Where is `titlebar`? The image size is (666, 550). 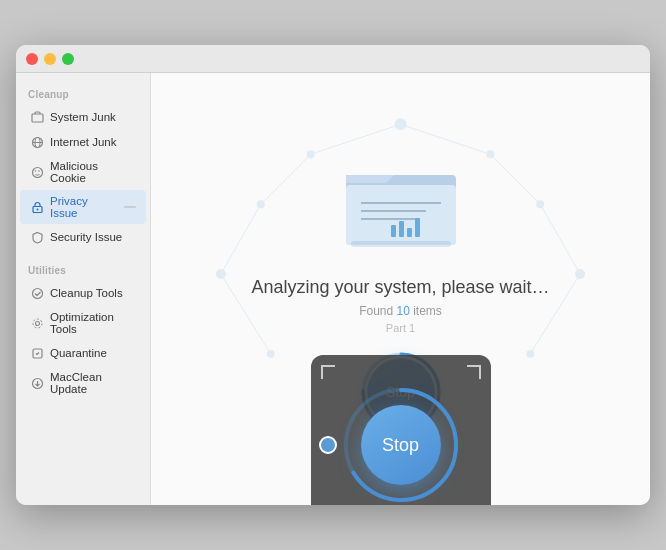
titlebar is located at coordinates (333, 59).